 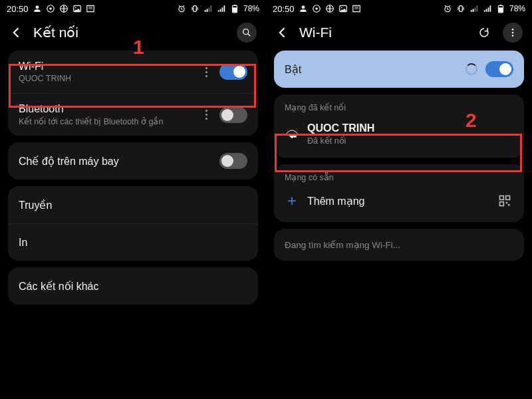 What do you see at coordinates (399, 136) in the screenshot?
I see `row-connected-network: QUOC TRINH Đã kết nối` at bounding box center [399, 136].